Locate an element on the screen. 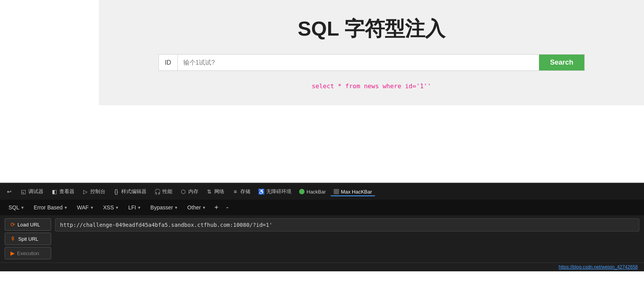  menu-sql-arrow: ▼ is located at coordinates (22, 207).